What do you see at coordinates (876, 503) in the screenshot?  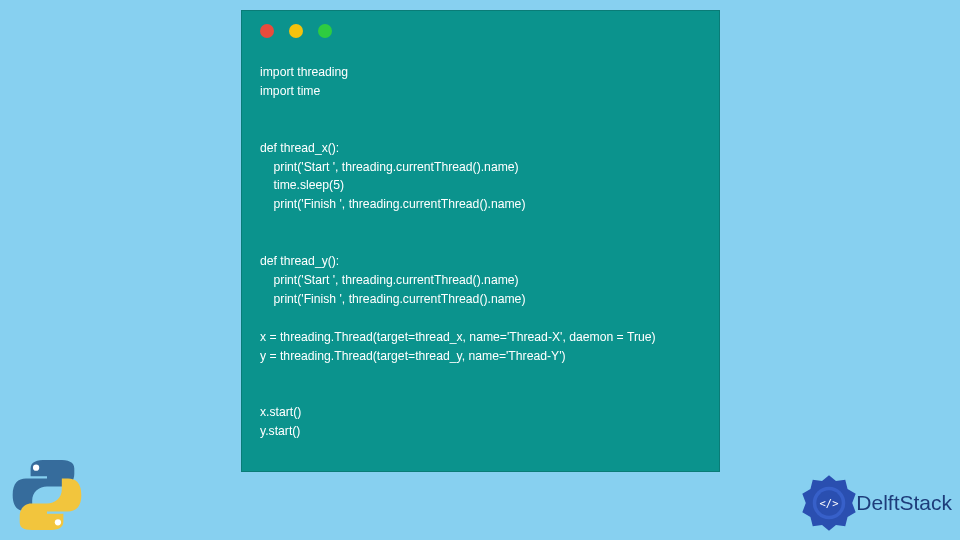 I see `delftstack-branding: </> DelftStack` at bounding box center [876, 503].